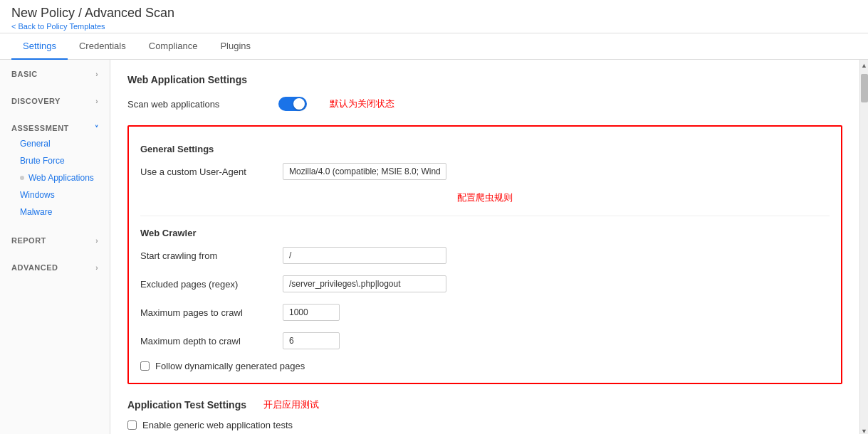 The height and width of the screenshot is (434, 868). What do you see at coordinates (174, 47) in the screenshot?
I see `tab-compliance: Compliance` at bounding box center [174, 47].